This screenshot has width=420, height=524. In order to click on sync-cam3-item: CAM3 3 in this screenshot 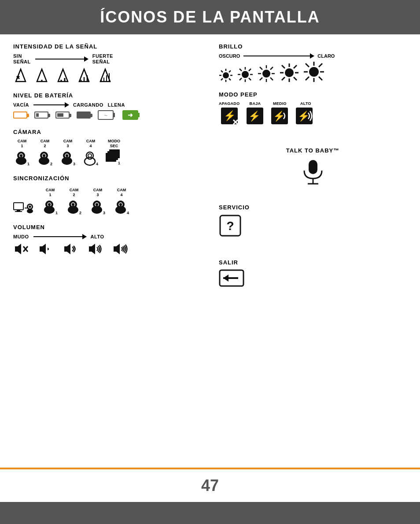, I will do `click(98, 201)`.